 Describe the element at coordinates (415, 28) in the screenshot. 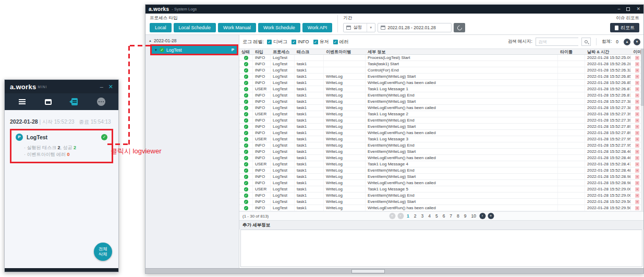

I see `date-range-field: 2022.01.28 - 2022.01.28` at that location.